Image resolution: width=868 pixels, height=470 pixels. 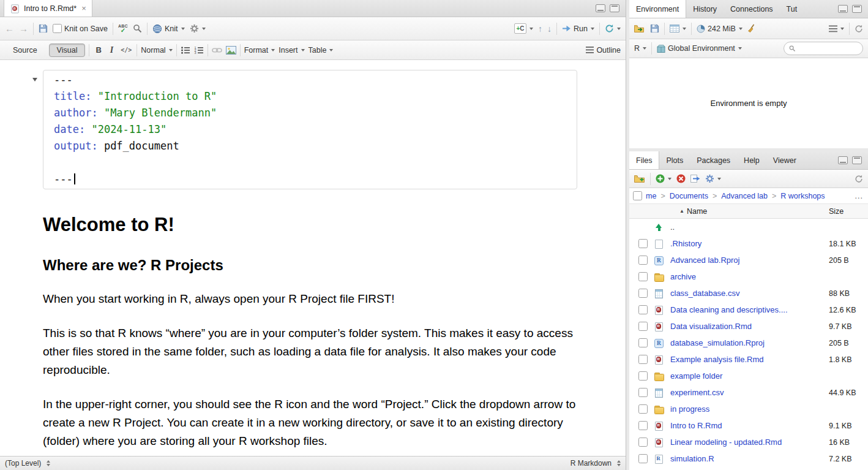 I want to click on bold-button: B, so click(x=98, y=50).